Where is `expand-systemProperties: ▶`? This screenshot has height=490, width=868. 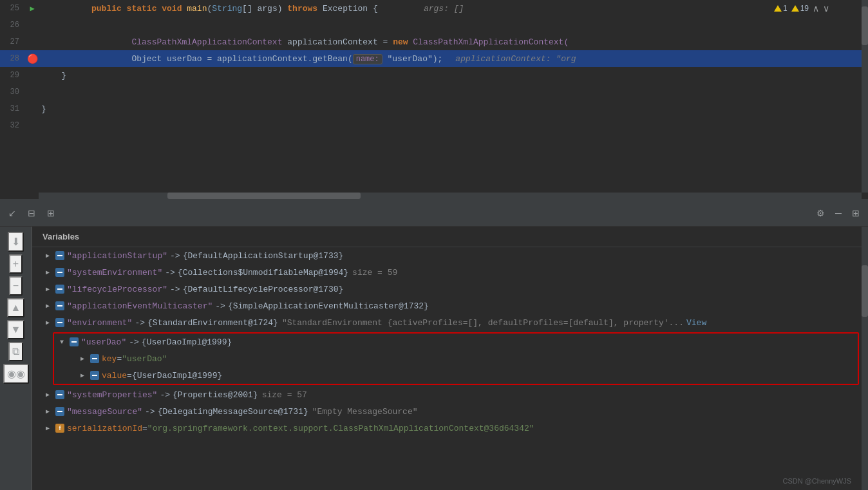 expand-systemProperties: ▶ is located at coordinates (48, 395).